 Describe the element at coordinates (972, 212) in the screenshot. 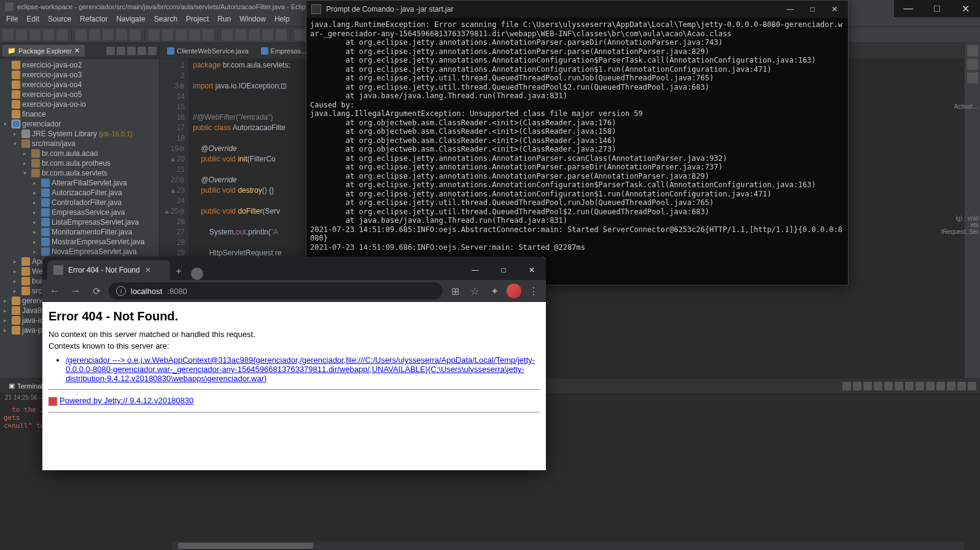

I see `right-toolbar: Activat... ig) : voidetstRequest, Ser` at that location.